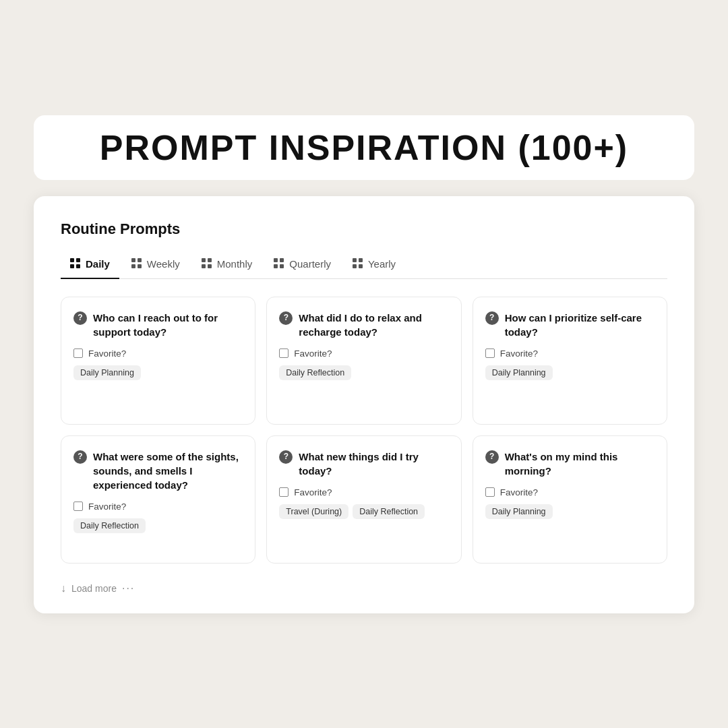 The width and height of the screenshot is (728, 728). What do you see at coordinates (570, 361) in the screenshot?
I see `card-2: ?How can I prioritize self-care today?Fa…` at bounding box center [570, 361].